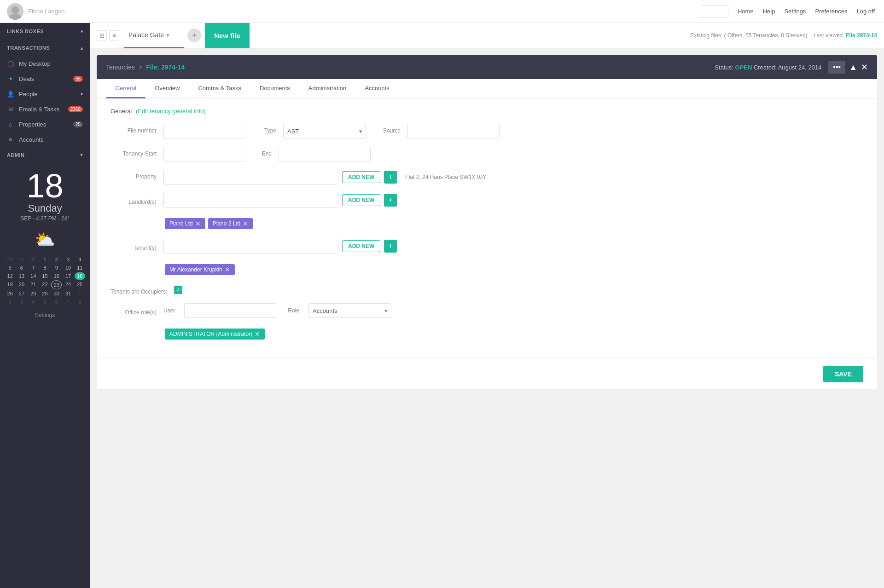  Describe the element at coordinates (45, 155) in the screenshot. I see `admin-header: ADMIN ▾` at that location.